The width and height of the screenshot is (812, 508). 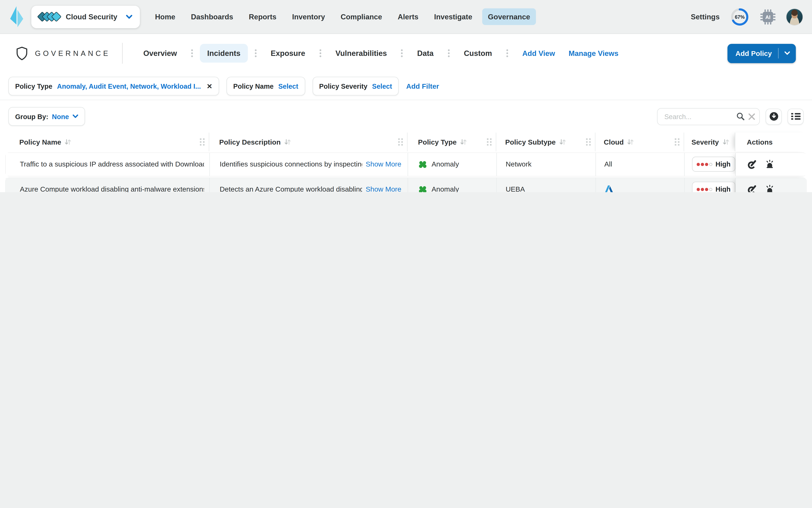 What do you see at coordinates (49, 17) in the screenshot?
I see `cloud-security-modules-icon` at bounding box center [49, 17].